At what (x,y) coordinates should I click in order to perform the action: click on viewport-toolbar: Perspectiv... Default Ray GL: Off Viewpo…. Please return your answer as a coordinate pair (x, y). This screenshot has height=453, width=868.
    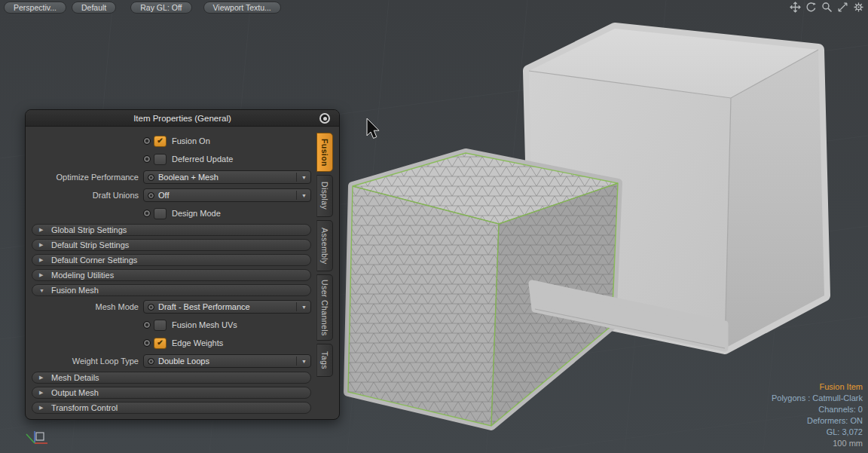
    Looking at the image, I should click on (142, 8).